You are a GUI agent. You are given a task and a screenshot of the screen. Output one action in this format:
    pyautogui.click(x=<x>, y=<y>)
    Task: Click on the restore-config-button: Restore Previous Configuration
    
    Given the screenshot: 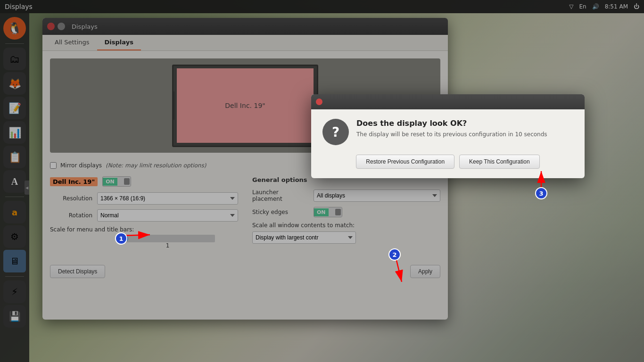 What is the action you would take?
    pyautogui.click(x=405, y=162)
    